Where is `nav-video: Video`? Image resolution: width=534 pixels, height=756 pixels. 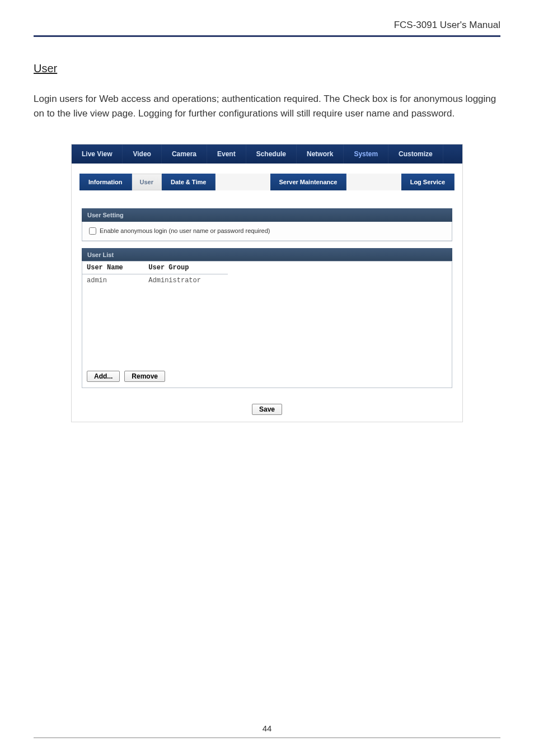 nav-video: Video is located at coordinates (142, 154).